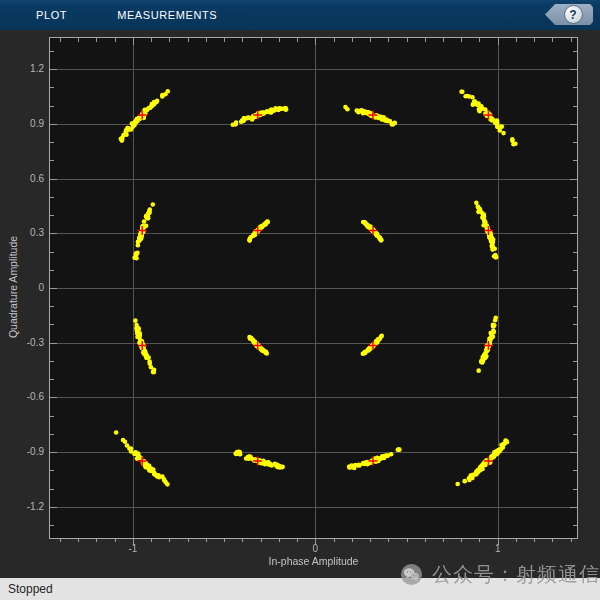 This screenshot has width=600, height=600. Describe the element at coordinates (300, 589) in the screenshot. I see `status-bar: Stopped` at that location.